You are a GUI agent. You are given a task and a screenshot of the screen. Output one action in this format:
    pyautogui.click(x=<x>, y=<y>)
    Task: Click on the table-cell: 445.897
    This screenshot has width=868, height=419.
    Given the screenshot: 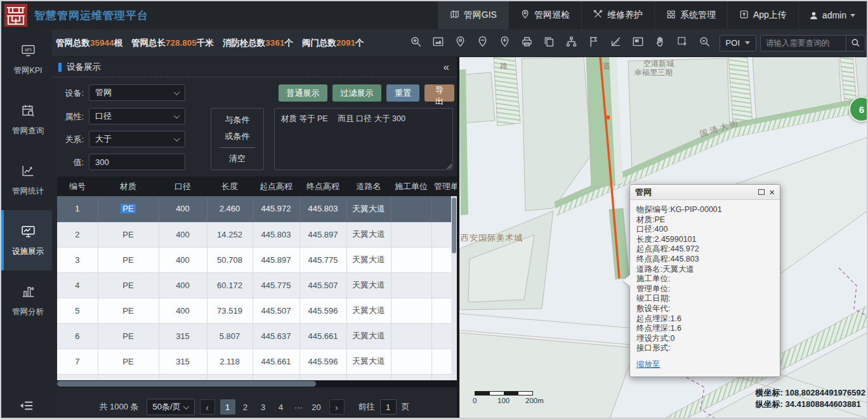 What is the action you would take?
    pyautogui.click(x=323, y=234)
    